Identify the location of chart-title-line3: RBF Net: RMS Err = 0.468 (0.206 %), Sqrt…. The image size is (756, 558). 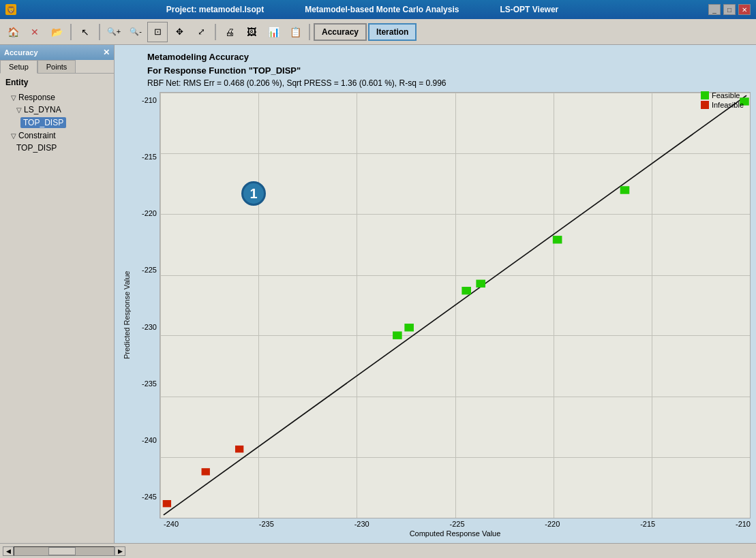
(449, 83).